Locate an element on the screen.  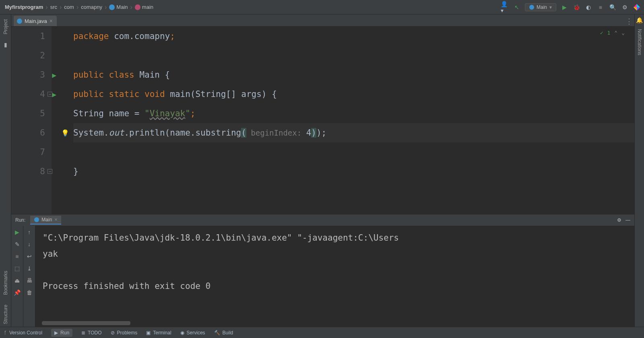
warning-icon: ⊘ is located at coordinates (113, 333).